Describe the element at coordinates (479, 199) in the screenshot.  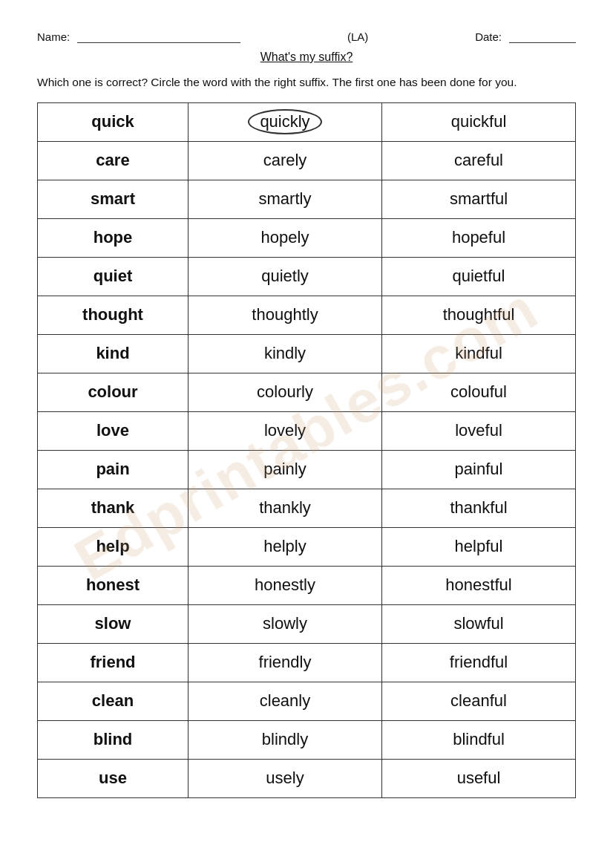
I see `ful-word: smartful` at that location.